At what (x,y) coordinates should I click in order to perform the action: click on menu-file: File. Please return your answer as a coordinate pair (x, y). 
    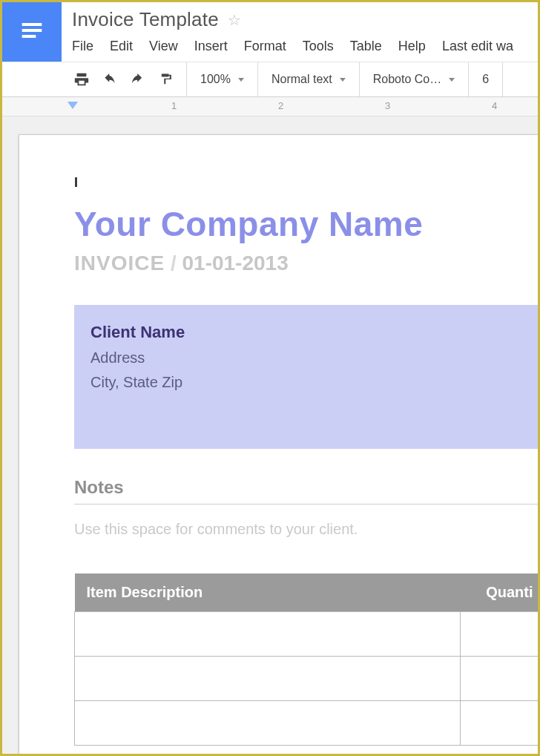
    Looking at the image, I should click on (83, 46).